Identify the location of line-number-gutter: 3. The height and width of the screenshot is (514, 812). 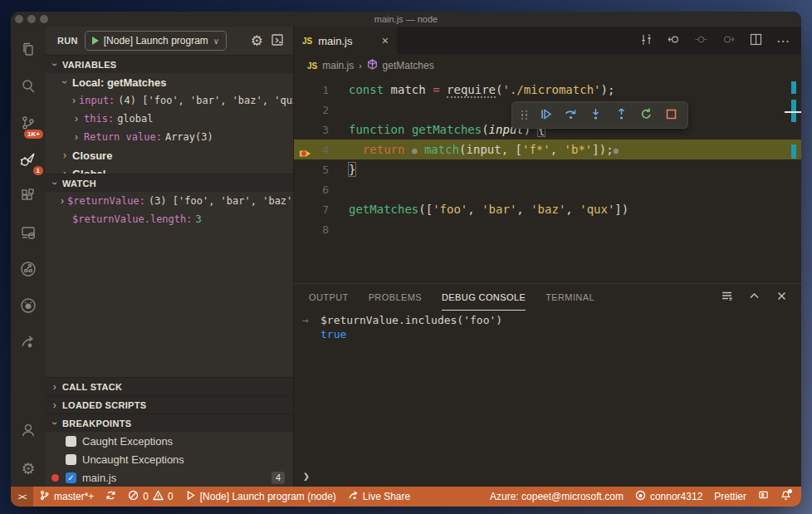
(321, 130).